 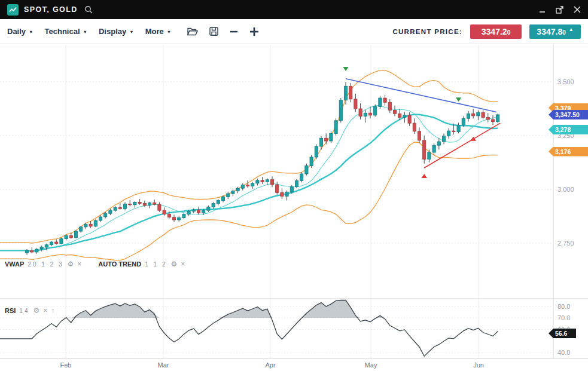 I want to click on svg-text: Jun, so click(x=479, y=365).